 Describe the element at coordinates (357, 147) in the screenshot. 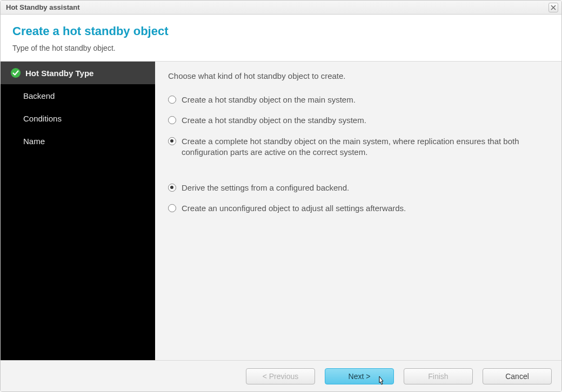

I see `radio-option-complete-object: Create a complete hot standby object on …` at that location.